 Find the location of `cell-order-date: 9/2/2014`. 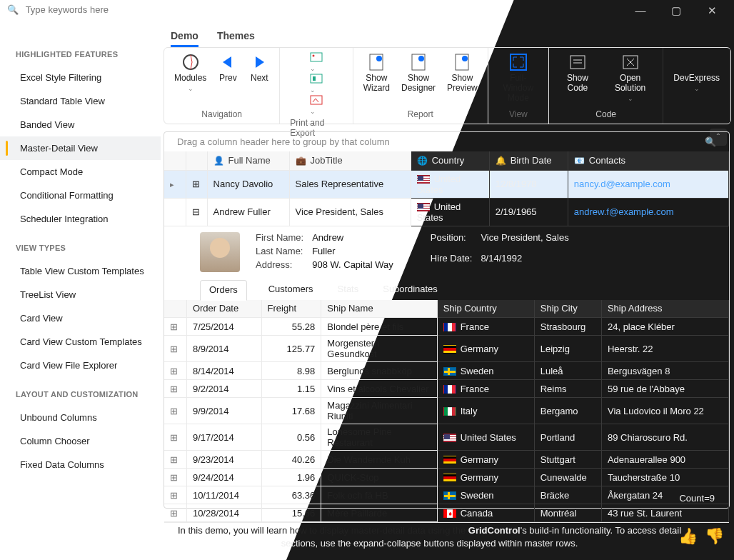

cell-order-date: 9/2/2014 is located at coordinates (224, 389).